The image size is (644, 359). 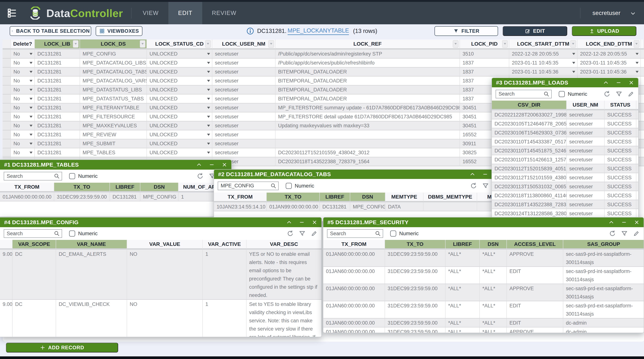 What do you see at coordinates (165, 275) in the screenshot?
I see `table-cell: NO` at bounding box center [165, 275].